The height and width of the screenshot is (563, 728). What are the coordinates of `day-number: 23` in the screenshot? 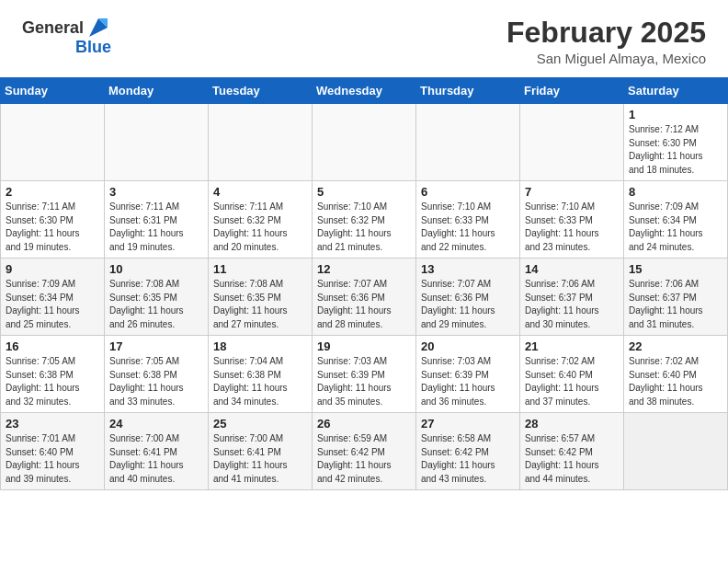 It's located at (52, 423).